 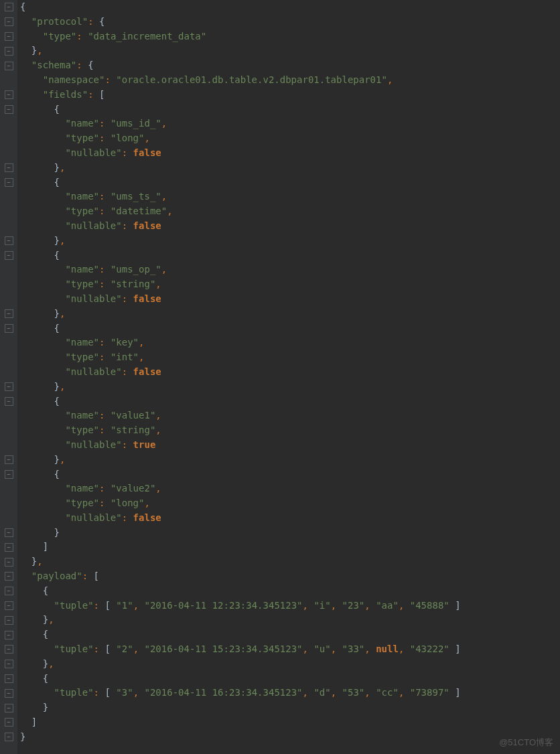 What do you see at coordinates (125, 649) in the screenshot?
I see `json-string: "2"` at bounding box center [125, 649].